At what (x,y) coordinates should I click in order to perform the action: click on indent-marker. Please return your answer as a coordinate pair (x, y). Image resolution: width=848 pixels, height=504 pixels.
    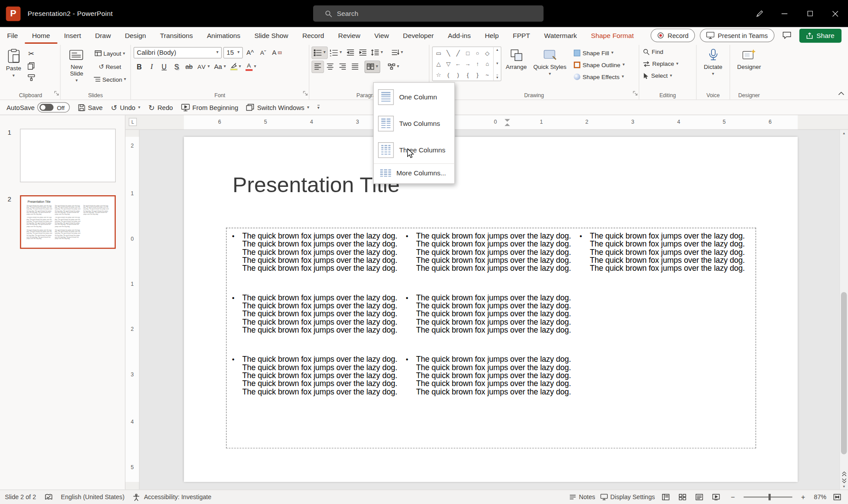
    Looking at the image, I should click on (507, 122).